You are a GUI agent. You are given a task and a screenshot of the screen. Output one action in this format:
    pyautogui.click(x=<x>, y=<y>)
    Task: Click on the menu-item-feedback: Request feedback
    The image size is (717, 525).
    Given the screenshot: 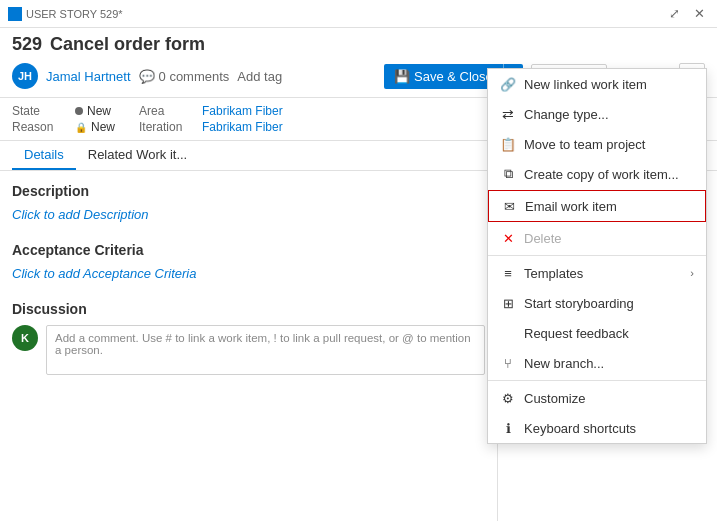 What is the action you would take?
    pyautogui.click(x=597, y=333)
    